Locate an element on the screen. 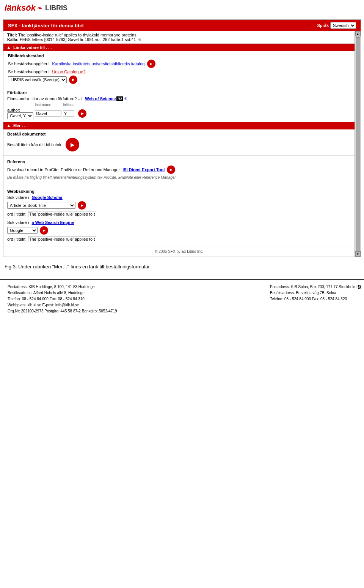  footer-left-line4: Webbplats: kib.ki.se E-post: info@kib.ki… is located at coordinates (62, 305).